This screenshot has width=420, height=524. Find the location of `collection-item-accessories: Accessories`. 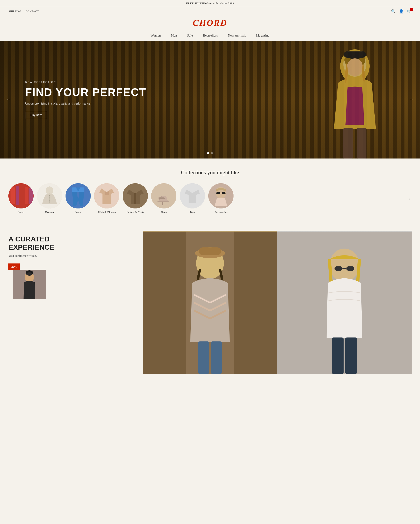

collection-item-accessories: Accessories is located at coordinates (221, 199).